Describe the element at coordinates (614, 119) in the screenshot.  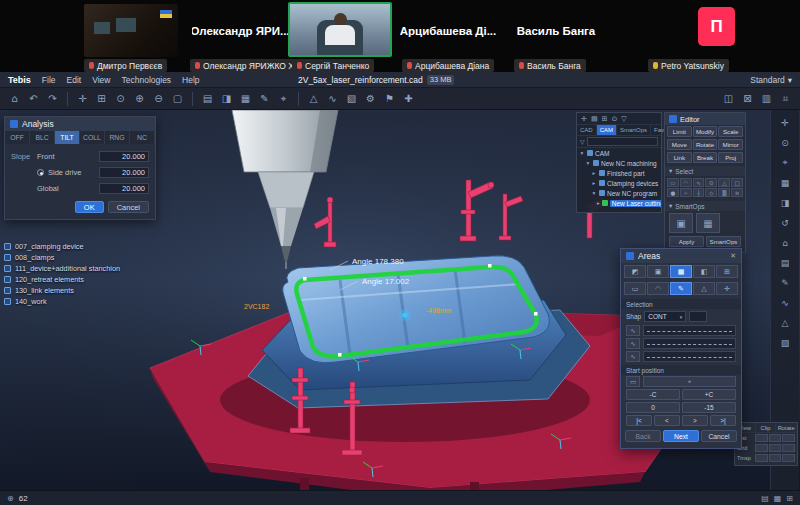
I see `search-icon: ⊙` at that location.